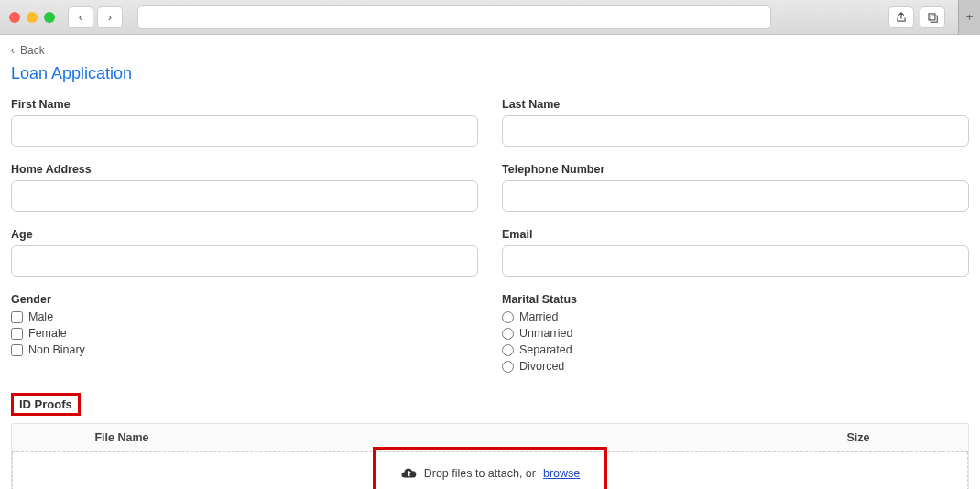 This screenshot has width=980, height=489. What do you see at coordinates (245, 131) in the screenshot?
I see `first-name-input` at bounding box center [245, 131].